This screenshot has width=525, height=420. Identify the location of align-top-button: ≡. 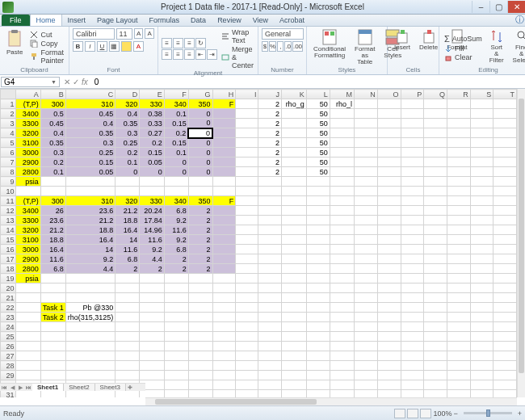
(166, 44).